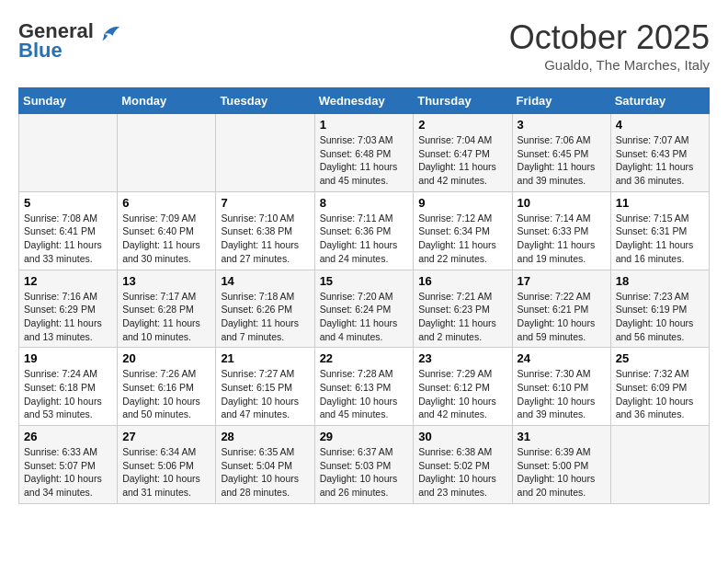 This screenshot has height=563, width=728. Describe the element at coordinates (364, 230) in the screenshot. I see `calendar-cell: 8Sunrise: 7:11 AM Sunset: 6:36 PM Daylig…` at that location.